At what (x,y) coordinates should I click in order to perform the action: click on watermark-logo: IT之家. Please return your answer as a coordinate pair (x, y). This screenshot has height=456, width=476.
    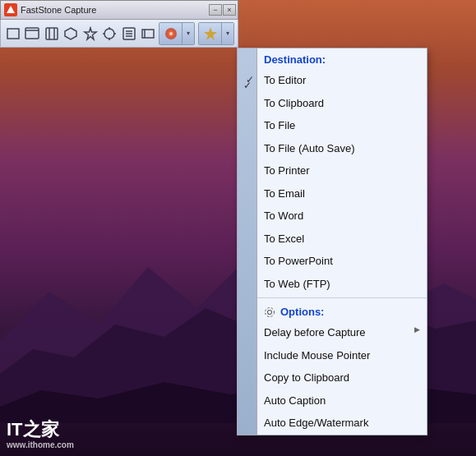
    Looking at the image, I should click on (40, 430).